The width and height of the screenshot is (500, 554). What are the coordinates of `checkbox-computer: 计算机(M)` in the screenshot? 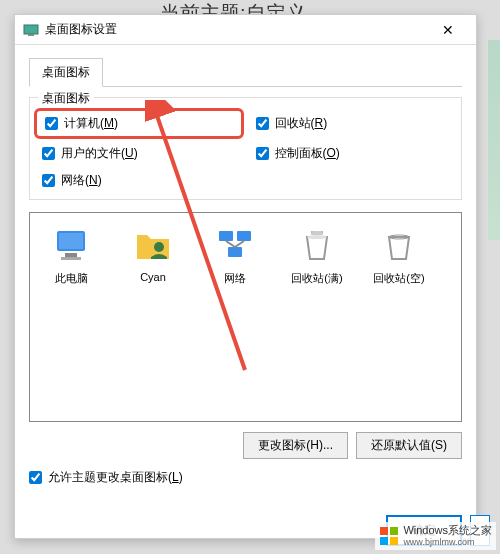 It's located at (82, 124).